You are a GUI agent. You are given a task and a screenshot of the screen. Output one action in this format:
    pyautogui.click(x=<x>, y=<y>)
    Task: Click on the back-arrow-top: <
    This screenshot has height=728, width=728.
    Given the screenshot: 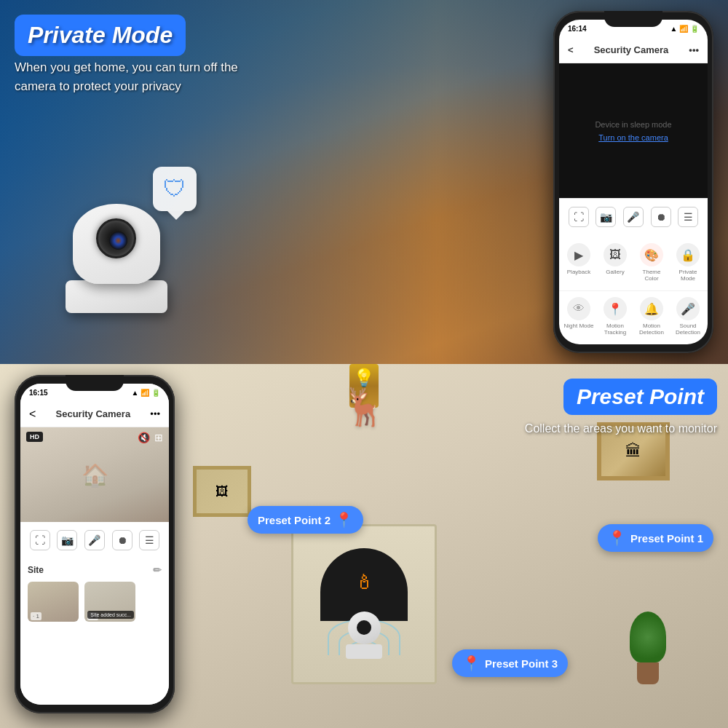 What is the action you would take?
    pyautogui.click(x=571, y=50)
    